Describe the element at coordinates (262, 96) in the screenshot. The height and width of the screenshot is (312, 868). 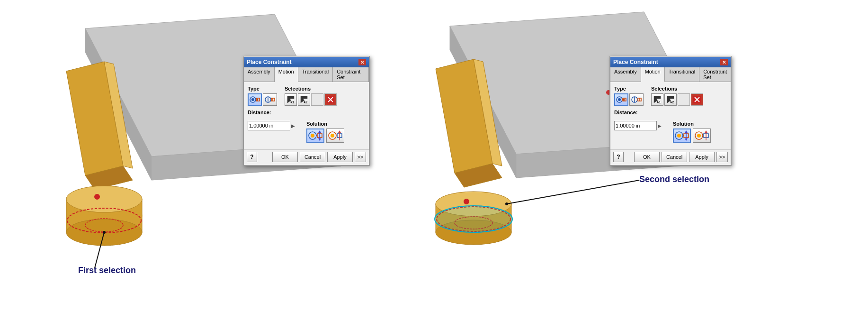
I see `type-section-left: Type` at that location.